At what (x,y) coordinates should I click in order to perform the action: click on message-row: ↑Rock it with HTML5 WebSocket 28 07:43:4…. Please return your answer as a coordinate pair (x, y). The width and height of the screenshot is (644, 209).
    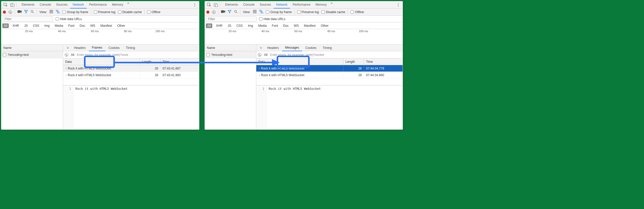
    Looking at the image, I should click on (131, 68).